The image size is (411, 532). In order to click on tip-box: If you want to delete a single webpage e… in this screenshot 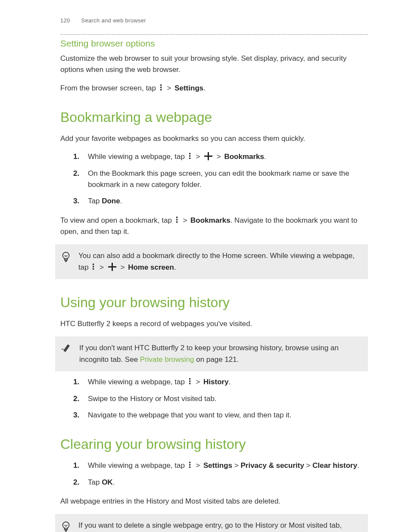, I will do `click(212, 523)`.